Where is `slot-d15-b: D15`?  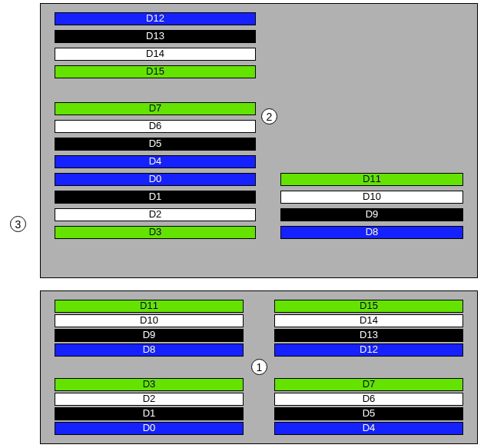 slot-d15-b: D15 is located at coordinates (369, 306).